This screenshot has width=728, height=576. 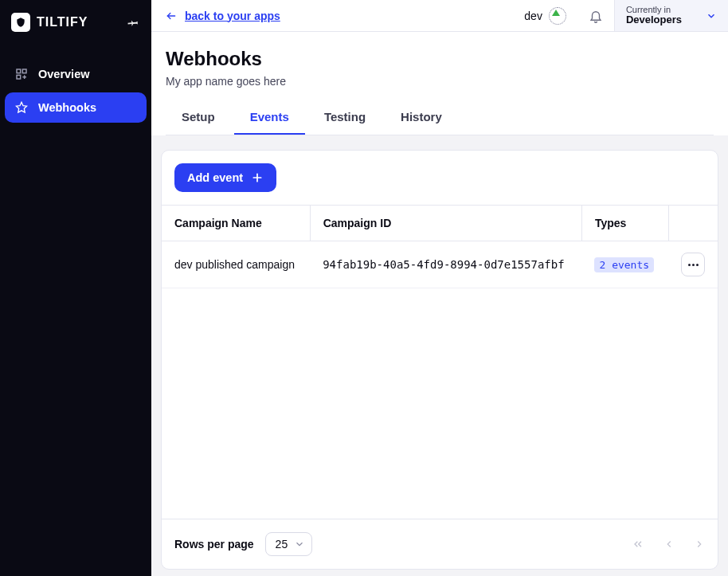 I want to click on bell-icon, so click(x=596, y=16).